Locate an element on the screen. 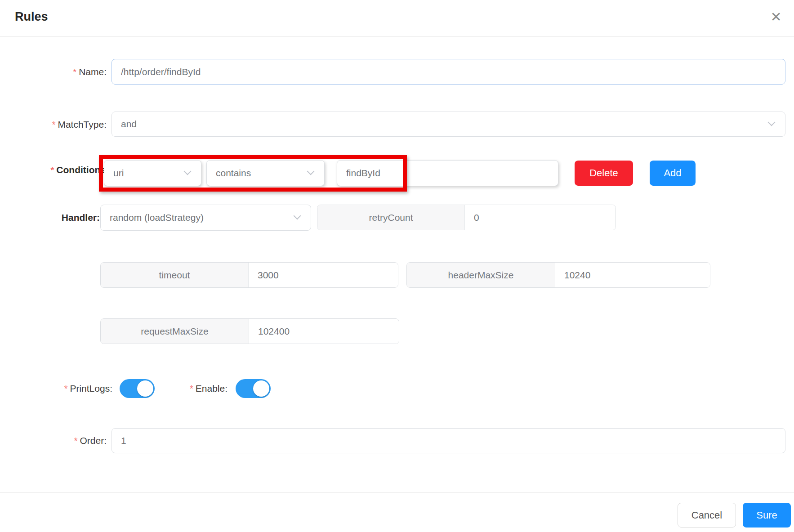 Image resolution: width=794 pixels, height=532 pixels. close-icon: ✕ is located at coordinates (776, 17).